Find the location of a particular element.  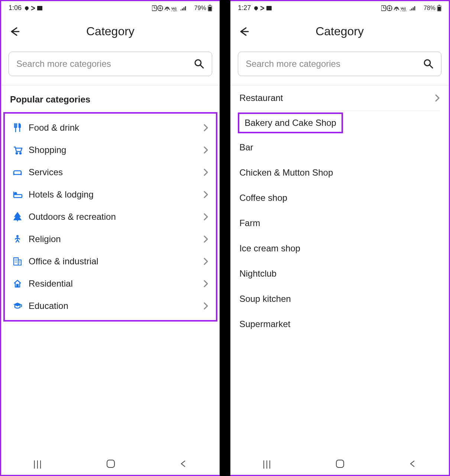

subcategory-label: Chicken & Mutton Shop is located at coordinates (286, 173).